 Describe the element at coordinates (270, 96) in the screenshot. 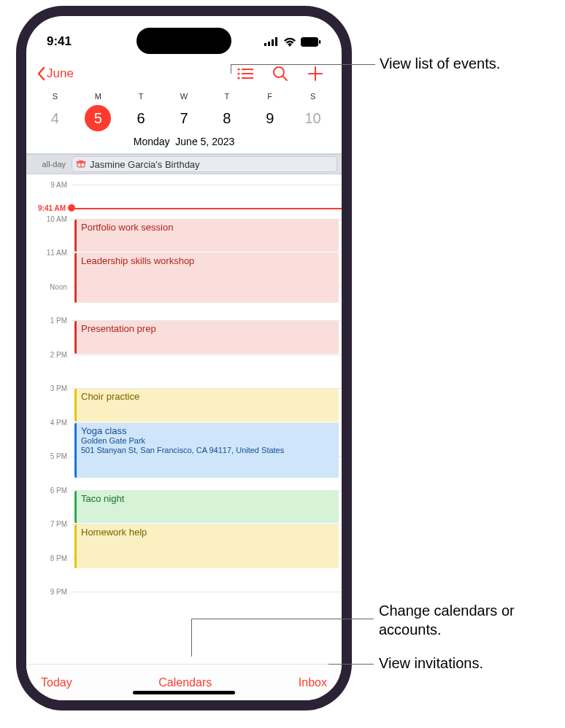

I see `day-of-week: F` at that location.